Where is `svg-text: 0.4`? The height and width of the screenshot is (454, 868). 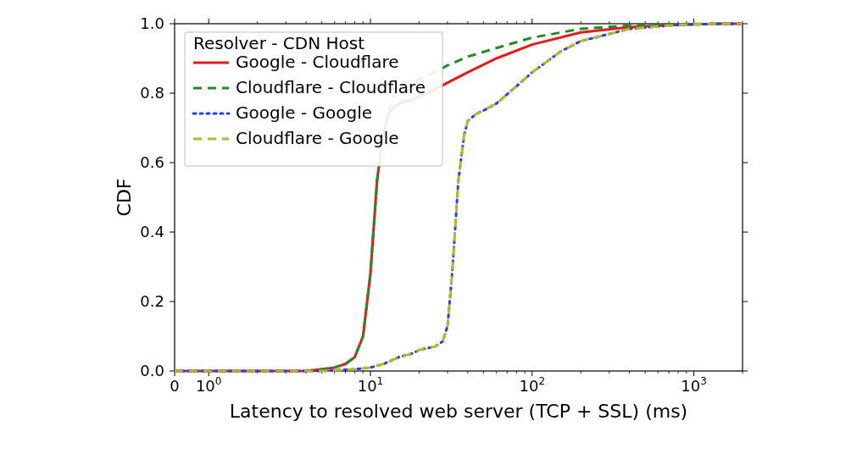 svg-text: 0.4 is located at coordinates (153, 232).